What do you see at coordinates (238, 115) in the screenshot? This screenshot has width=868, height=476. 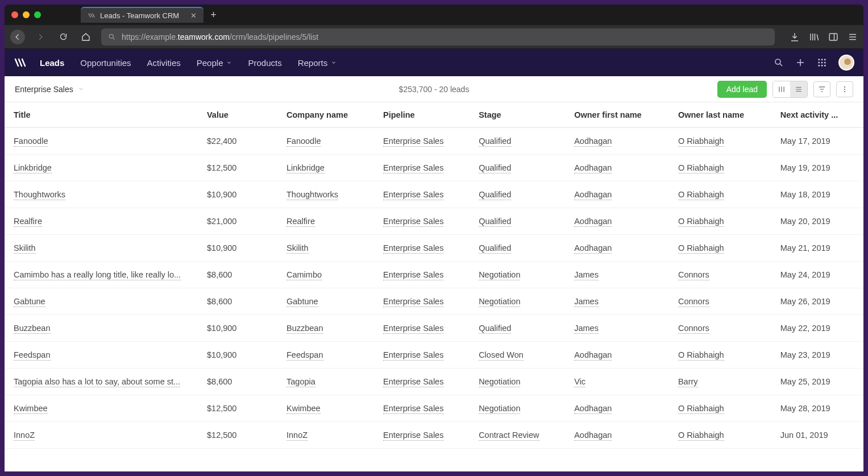 I see `column-header: Value` at bounding box center [238, 115].